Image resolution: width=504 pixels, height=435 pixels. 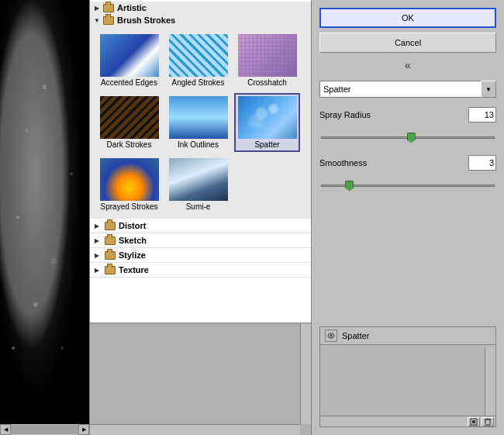 What do you see at coordinates (198, 56) in the screenshot?
I see `thumb-angled-strokes` at bounding box center [198, 56].